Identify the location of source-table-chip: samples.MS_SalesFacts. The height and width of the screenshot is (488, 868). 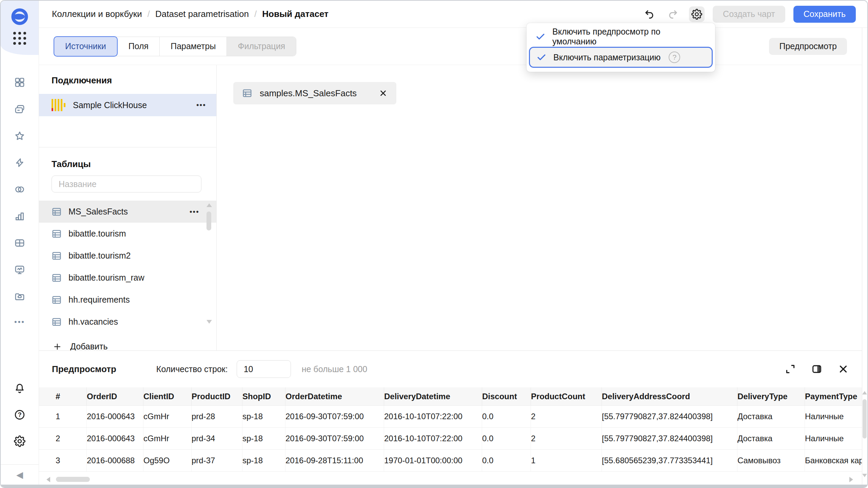
(315, 93).